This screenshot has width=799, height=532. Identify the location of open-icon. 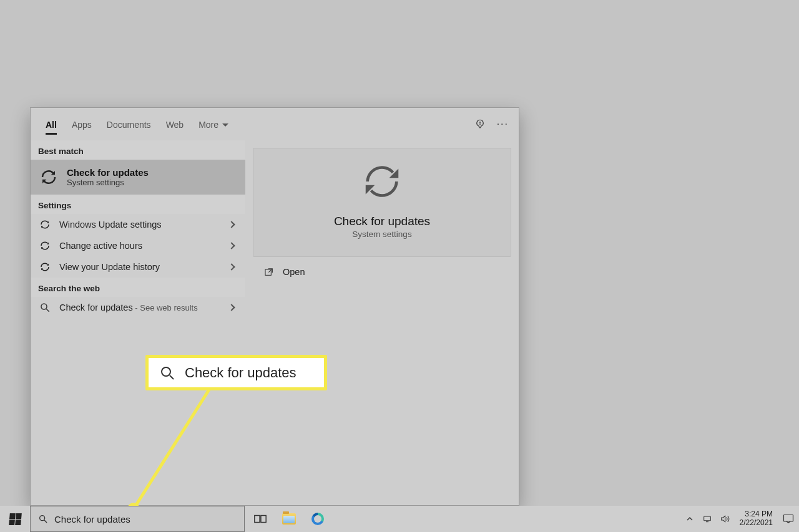
(269, 272).